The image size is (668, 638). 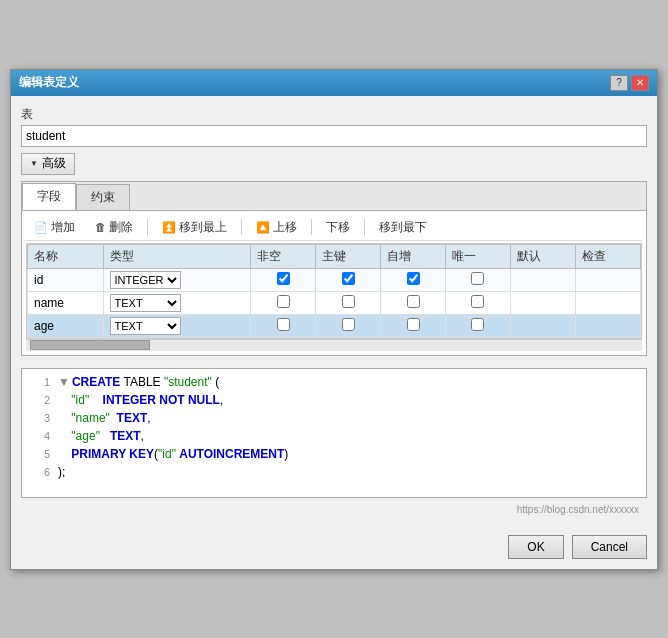 I want to click on delete-label: 删除, so click(x=121, y=228).